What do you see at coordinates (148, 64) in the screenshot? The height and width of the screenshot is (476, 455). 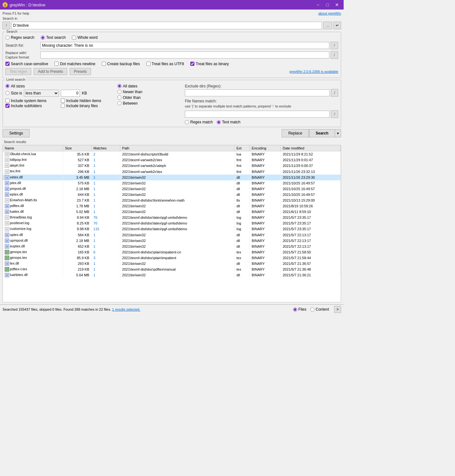 I see `utf8-checkbox` at bounding box center [148, 64].